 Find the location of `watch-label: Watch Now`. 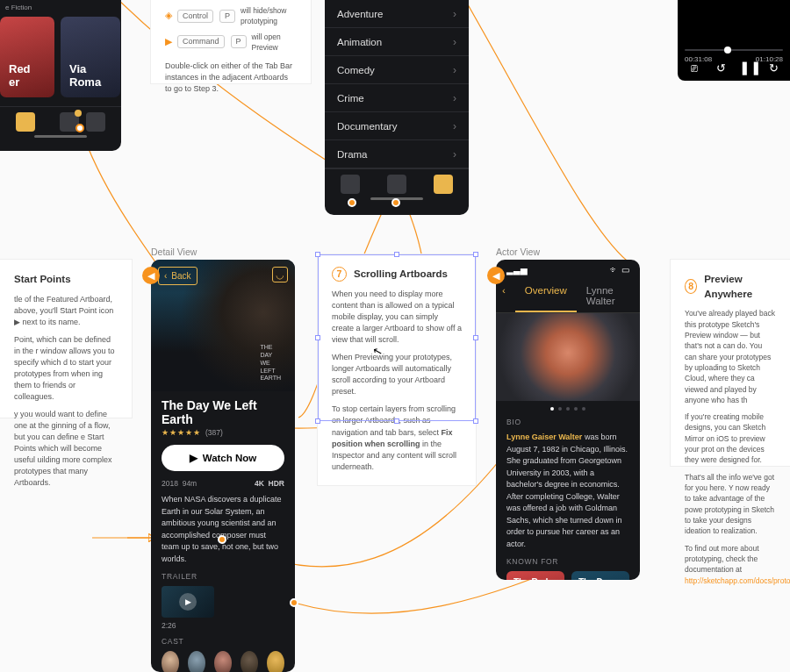

watch-label: Watch Now is located at coordinates (230, 458).